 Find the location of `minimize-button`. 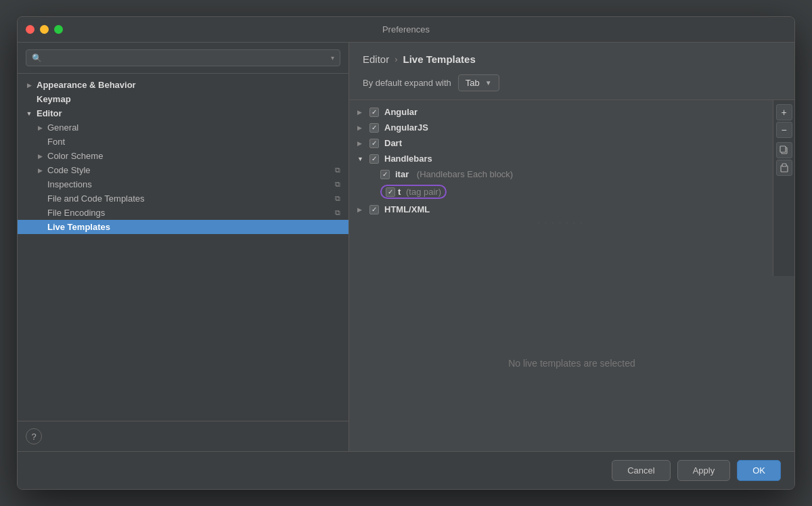

minimize-button is located at coordinates (45, 30).